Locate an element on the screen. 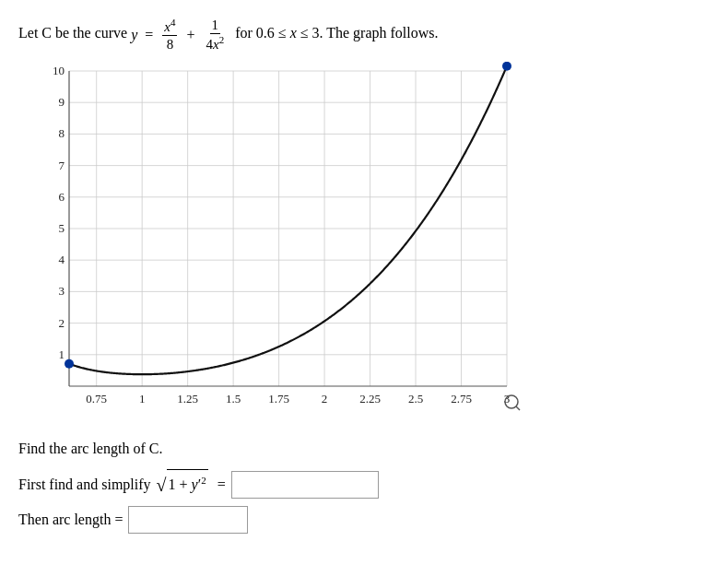 The image size is (705, 588). problem-statement: Let C be the curve y = x4 8 + 1 4x2 for … is located at coordinates (352, 35).